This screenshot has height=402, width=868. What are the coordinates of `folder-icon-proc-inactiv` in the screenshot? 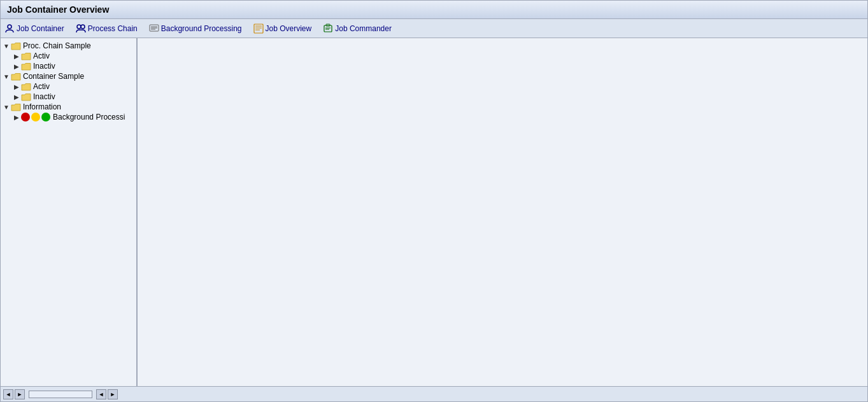 It's located at (26, 66).